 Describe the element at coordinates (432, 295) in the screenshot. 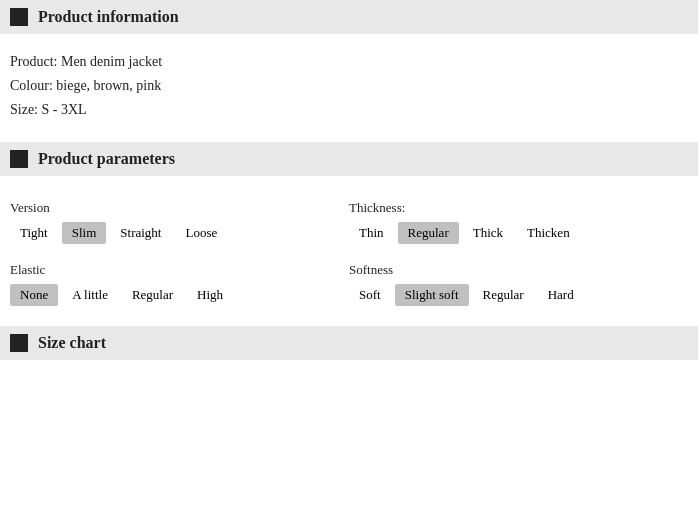

I see `param-option-slightsoft: Slight soft` at that location.